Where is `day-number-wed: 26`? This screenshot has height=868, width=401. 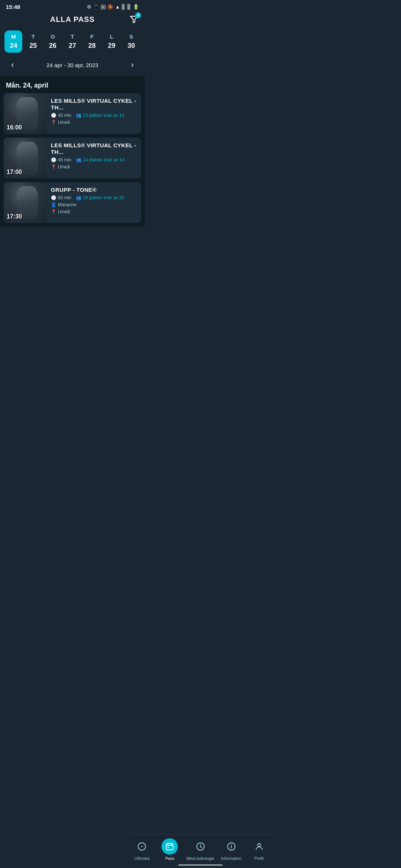
day-number-wed: 26 is located at coordinates (53, 46).